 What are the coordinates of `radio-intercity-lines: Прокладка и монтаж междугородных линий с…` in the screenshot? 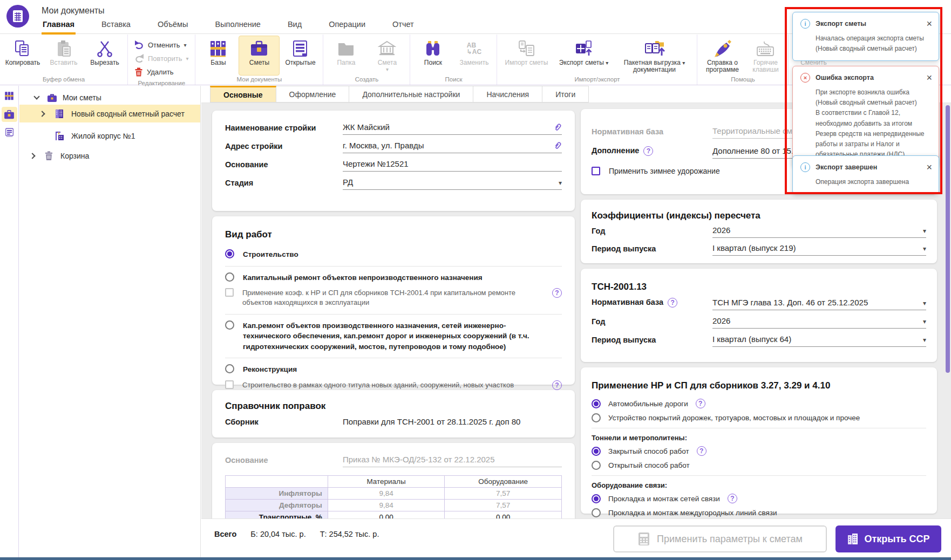 It's located at (759, 513).